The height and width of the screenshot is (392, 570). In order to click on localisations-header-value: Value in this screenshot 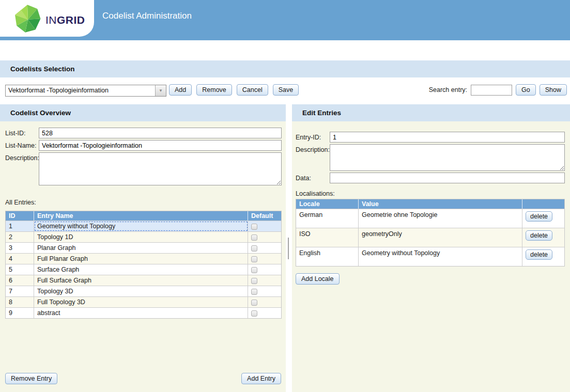, I will do `click(440, 204)`.